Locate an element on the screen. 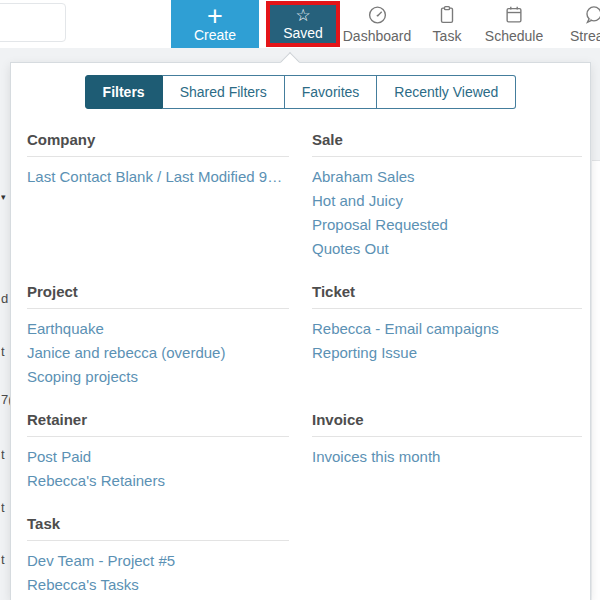  background-text-fragment: ▾ is located at coordinates (6, 197).